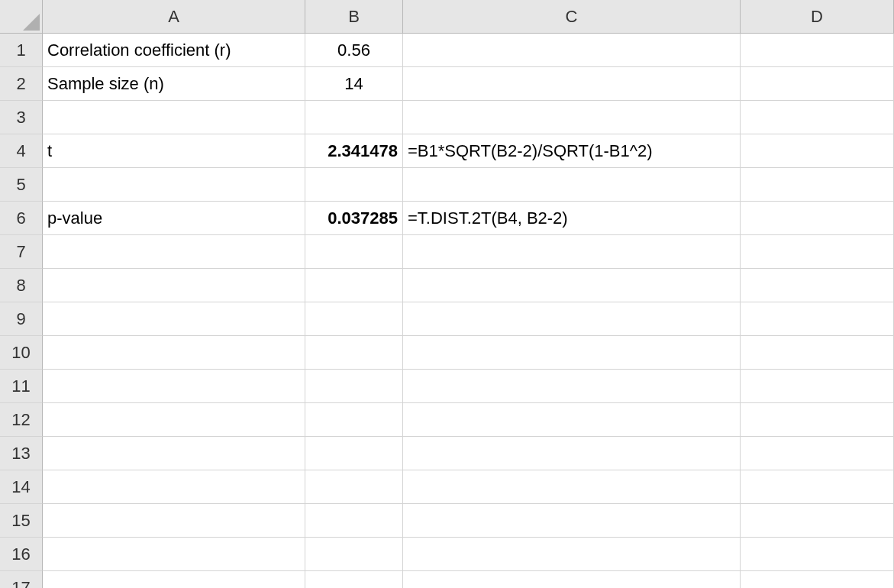 The height and width of the screenshot is (588, 894). What do you see at coordinates (174, 50) in the screenshot?
I see `cell-A1: Correlation coefficient (r)` at bounding box center [174, 50].